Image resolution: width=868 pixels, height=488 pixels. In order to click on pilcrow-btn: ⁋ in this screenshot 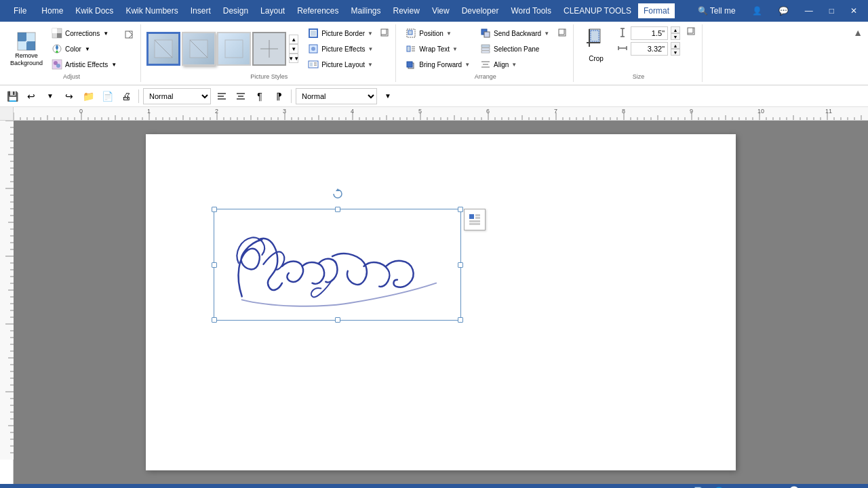, I will do `click(279, 96)`.